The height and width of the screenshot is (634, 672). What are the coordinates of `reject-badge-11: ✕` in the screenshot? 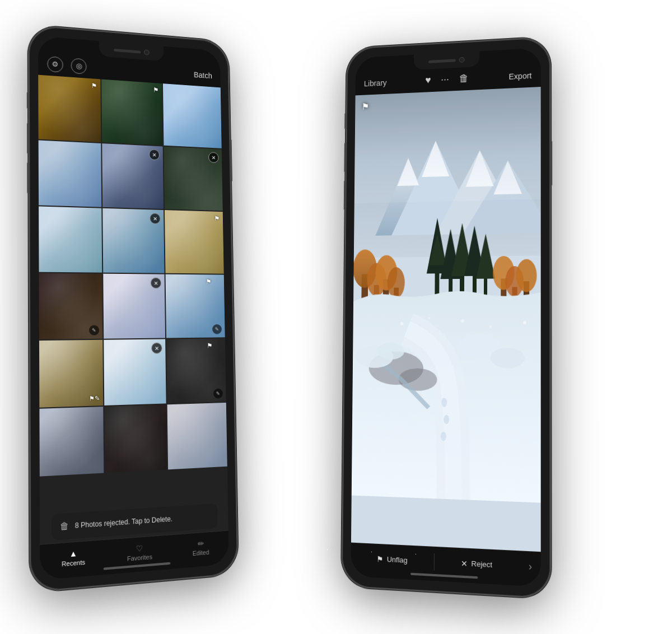 It's located at (156, 283).